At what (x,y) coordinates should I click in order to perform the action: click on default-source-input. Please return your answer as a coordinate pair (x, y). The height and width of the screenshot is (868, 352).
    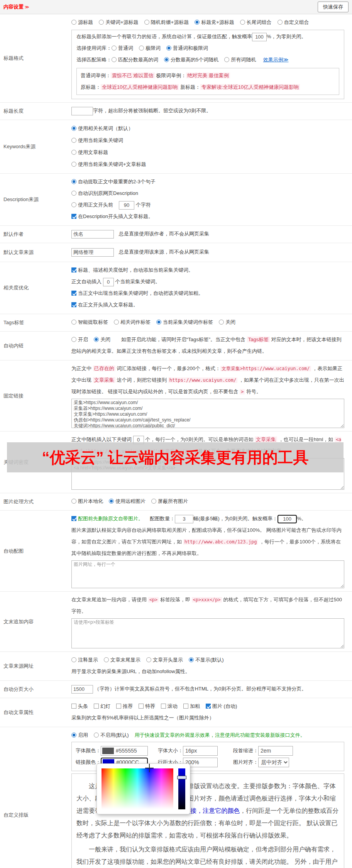
    Looking at the image, I should click on (93, 252).